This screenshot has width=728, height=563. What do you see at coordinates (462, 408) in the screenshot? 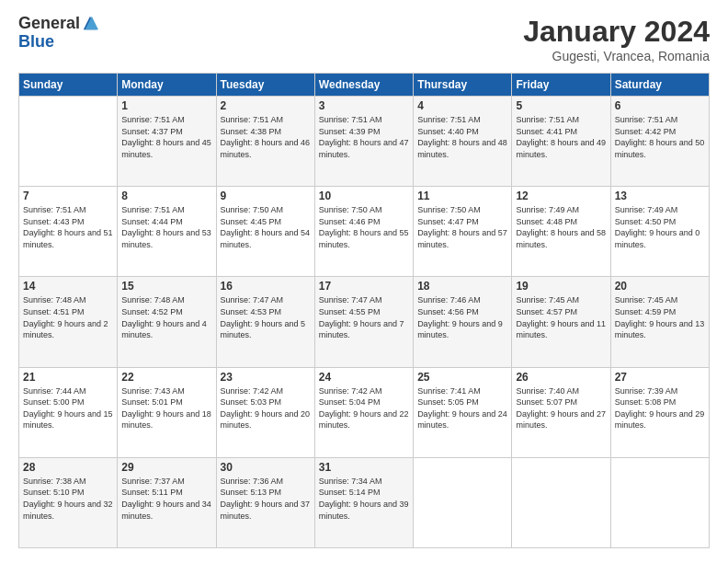
I see `day-info: Sunrise: 7:41 AMSunset: 5:05 PMDaylight:…` at bounding box center [462, 408].